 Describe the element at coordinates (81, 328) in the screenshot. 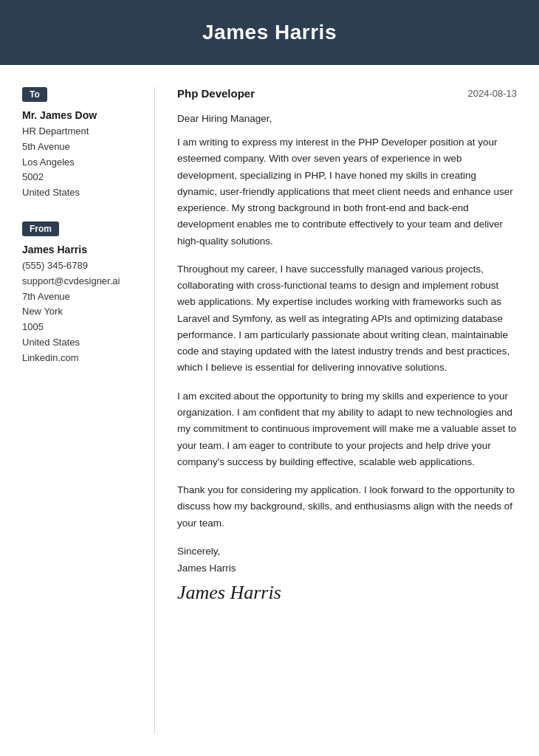

I see `from-zip: 1005` at that location.